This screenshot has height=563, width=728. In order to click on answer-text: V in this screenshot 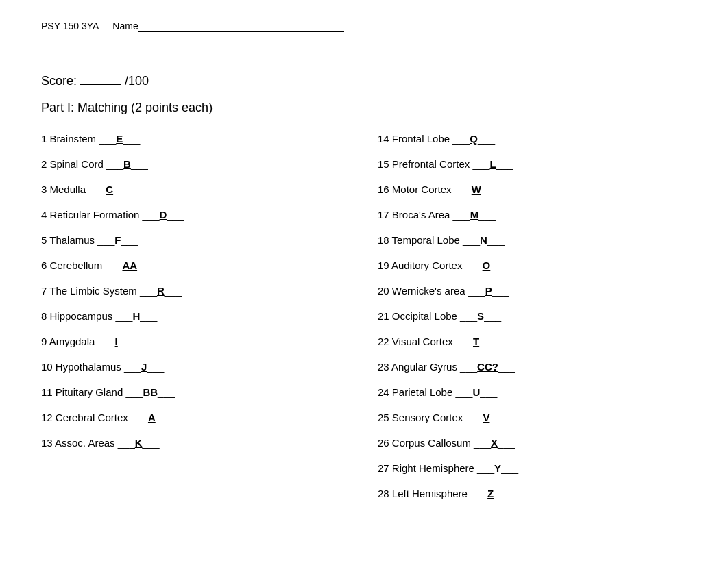, I will do `click(486, 418)`.